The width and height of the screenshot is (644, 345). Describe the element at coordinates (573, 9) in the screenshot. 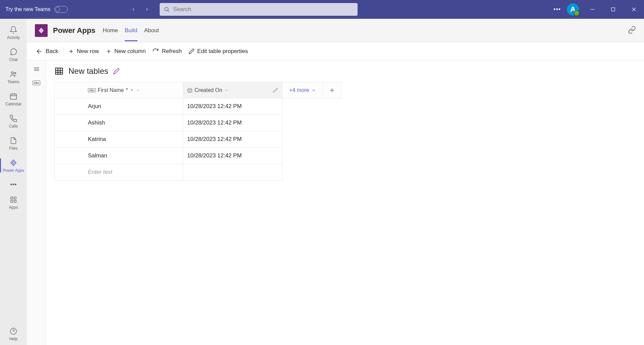

I see `avatar: A` at that location.